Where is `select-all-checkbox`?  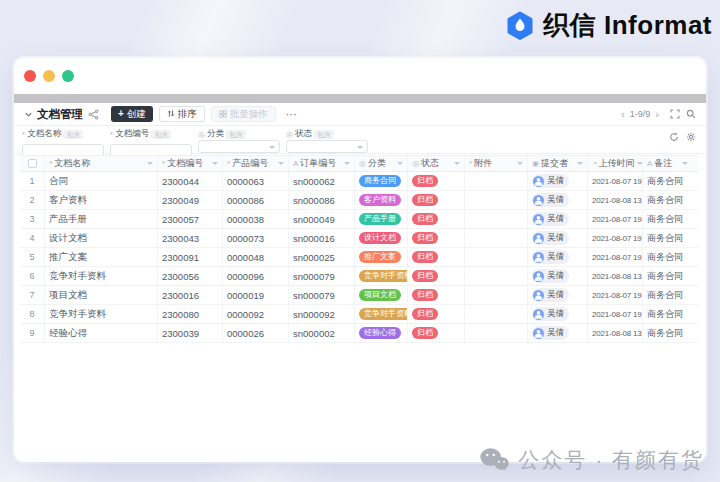
select-all-checkbox is located at coordinates (32, 164).